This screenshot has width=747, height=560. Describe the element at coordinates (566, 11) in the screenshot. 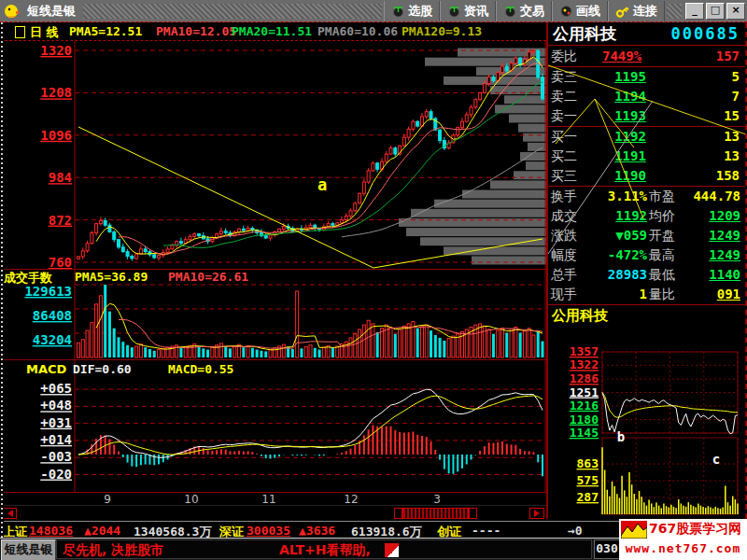

I see `draw-line-icon` at that location.